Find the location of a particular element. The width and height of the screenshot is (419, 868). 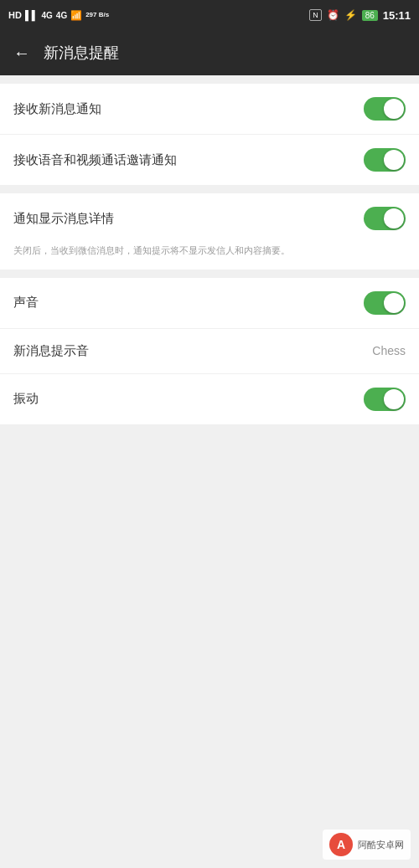

sound-row: 声音 is located at coordinates (210, 303).